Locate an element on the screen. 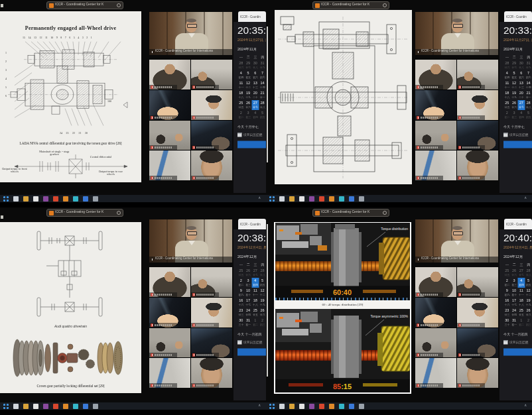 This screenshot has width=532, height=415. calendar-day: 14十四 is located at coordinates (263, 85).